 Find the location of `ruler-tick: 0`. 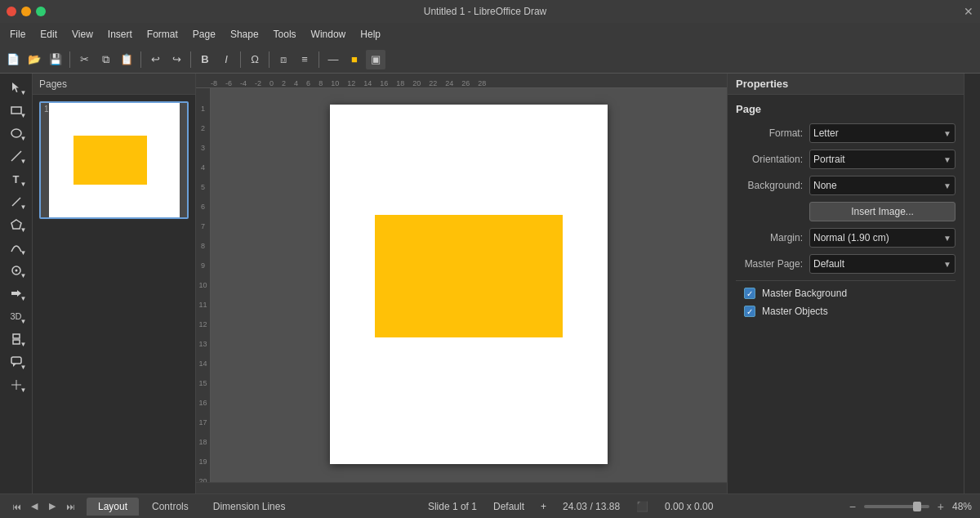

ruler-tick: 0 is located at coordinates (271, 83).